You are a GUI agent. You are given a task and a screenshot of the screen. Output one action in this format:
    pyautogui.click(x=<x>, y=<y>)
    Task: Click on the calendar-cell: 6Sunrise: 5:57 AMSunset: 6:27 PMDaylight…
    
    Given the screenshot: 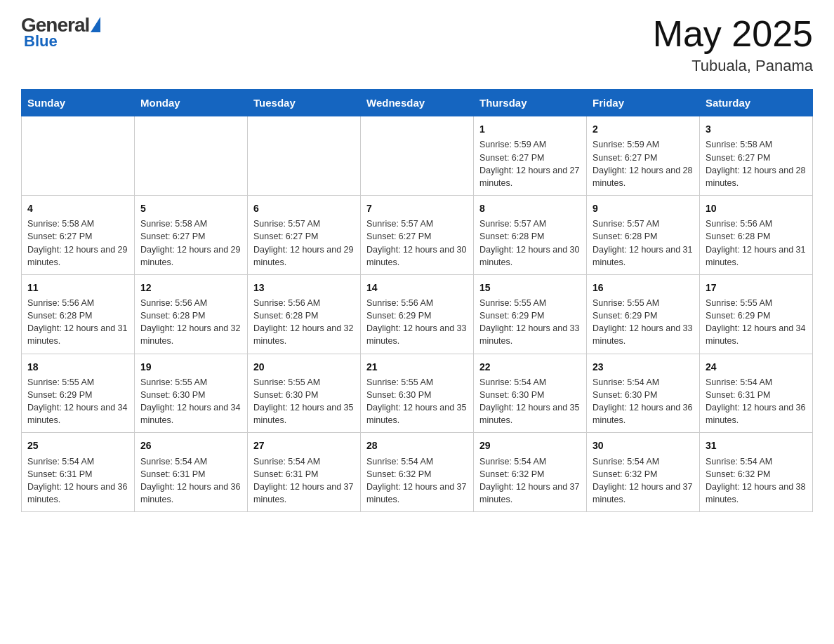 What is the action you would take?
    pyautogui.click(x=305, y=234)
    